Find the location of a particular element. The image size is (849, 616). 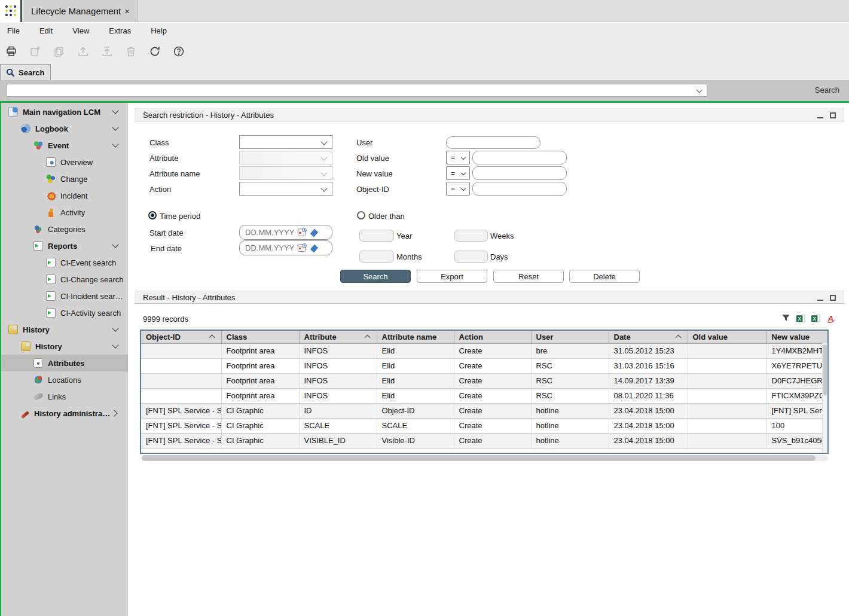

horizontal-scrollbar-thumb is located at coordinates (478, 458).